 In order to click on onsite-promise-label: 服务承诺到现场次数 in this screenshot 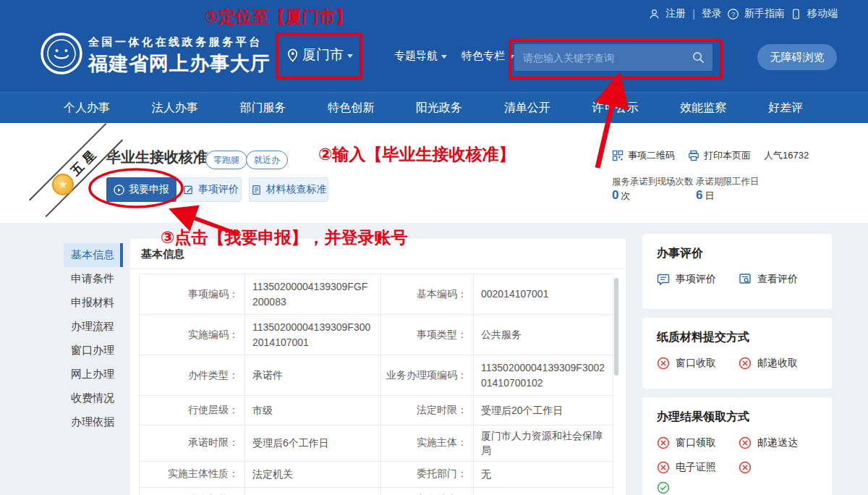, I will do `click(652, 182)`.